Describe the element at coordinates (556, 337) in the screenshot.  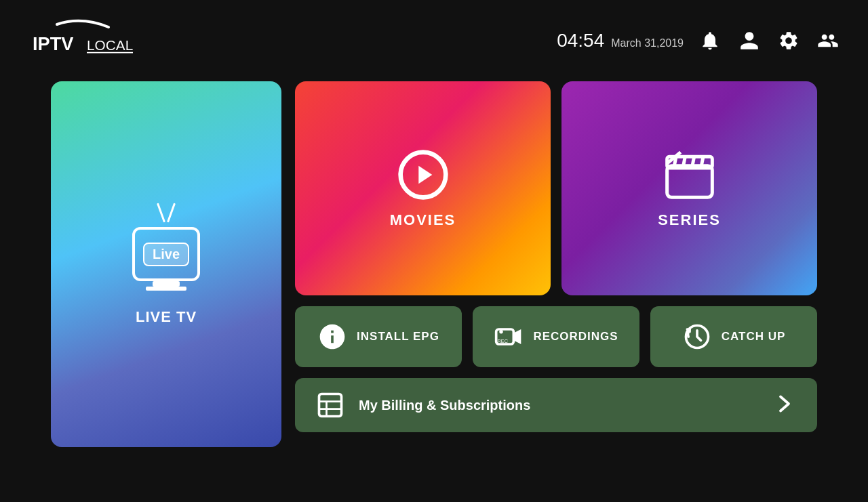
I see `middle-row: INSTALL EPG REC RECORDINGS` at that location.